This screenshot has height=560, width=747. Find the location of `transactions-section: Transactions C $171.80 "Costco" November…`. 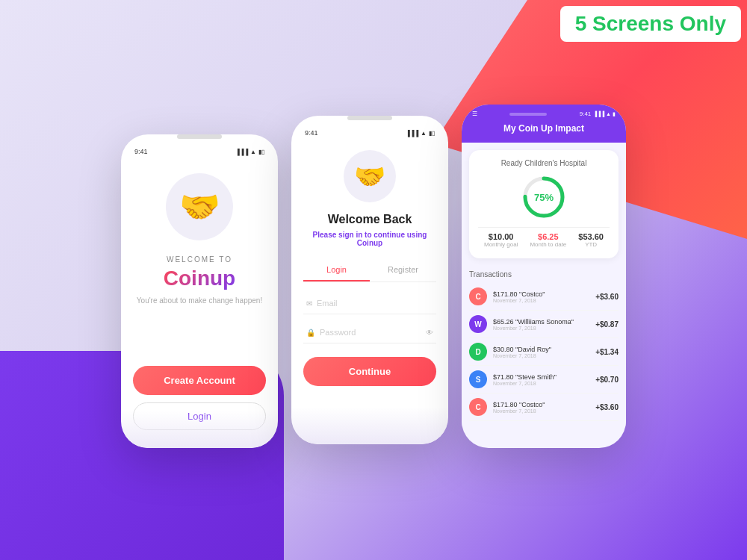

transactions-section: Transactions C $171.80 "Costco" November… is located at coordinates (544, 346).